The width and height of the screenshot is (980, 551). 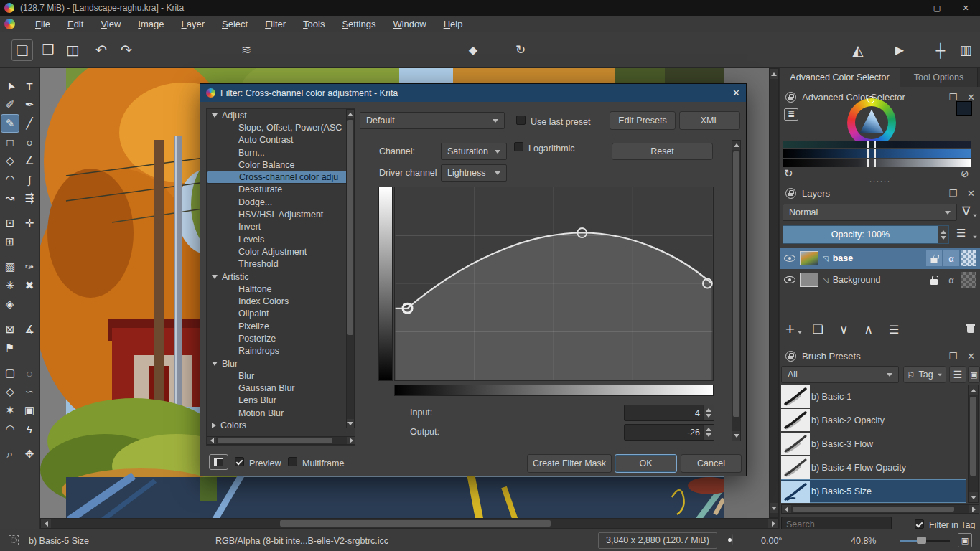 I want to click on tool-fill: ◈, so click(x=10, y=304).